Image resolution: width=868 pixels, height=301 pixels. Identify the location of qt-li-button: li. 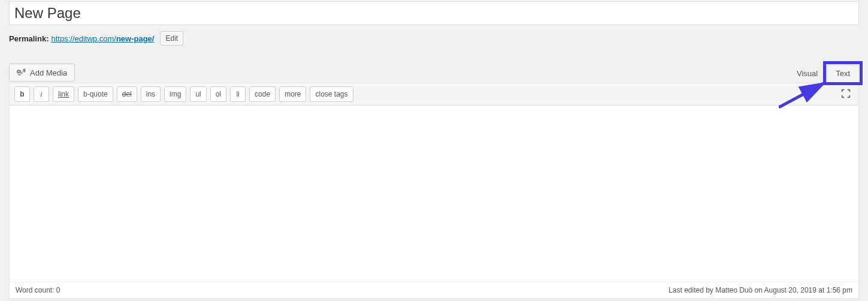
(238, 94).